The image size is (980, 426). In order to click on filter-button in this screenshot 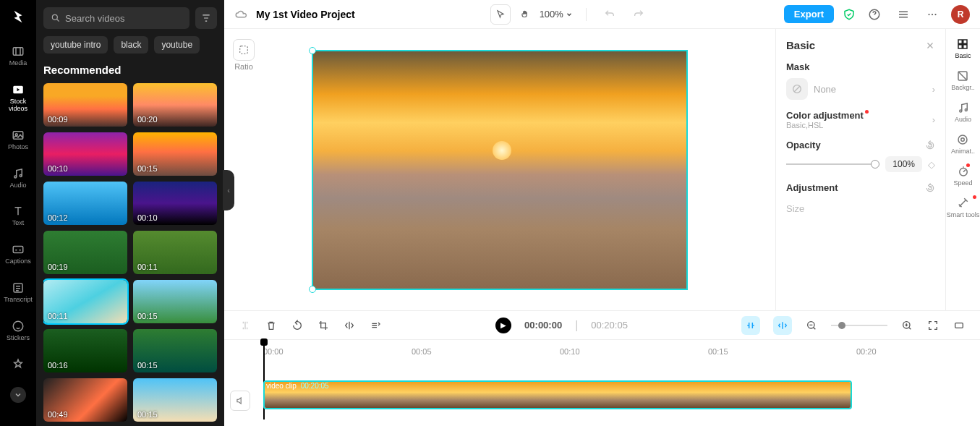, I will do `click(206, 18)`.